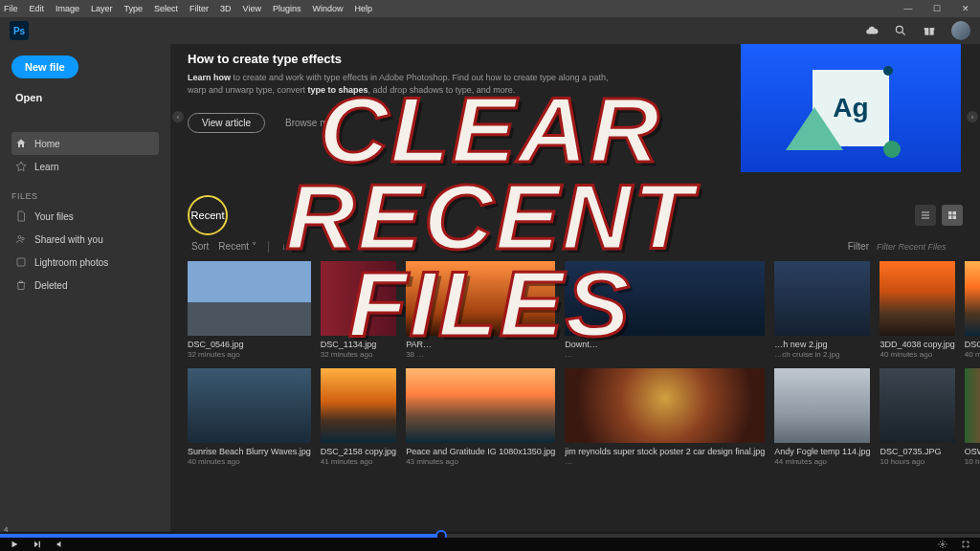 Image resolution: width=980 pixels, height=551 pixels. What do you see at coordinates (287, 9) in the screenshot?
I see `menu-plugins: Plugins` at bounding box center [287, 9].